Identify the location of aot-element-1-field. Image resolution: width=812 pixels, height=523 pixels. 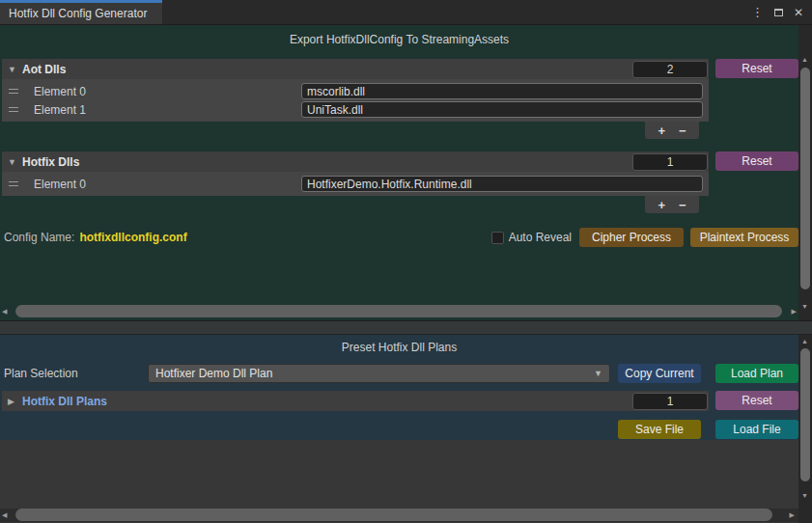
(502, 110).